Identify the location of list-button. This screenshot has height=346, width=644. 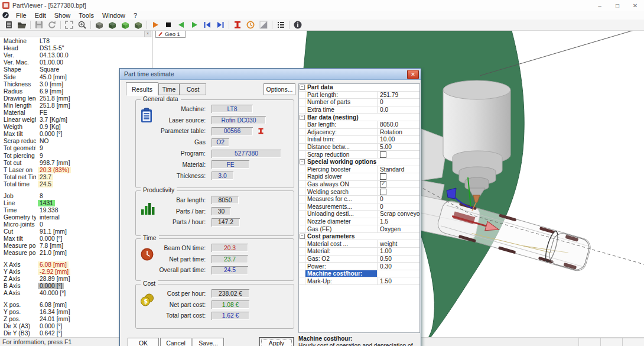
(281, 25).